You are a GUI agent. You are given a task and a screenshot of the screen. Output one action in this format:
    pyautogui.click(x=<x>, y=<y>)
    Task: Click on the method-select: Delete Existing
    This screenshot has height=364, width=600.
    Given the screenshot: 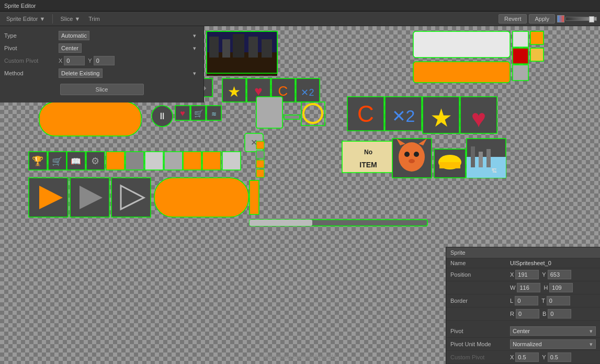 What is the action you would take?
    pyautogui.click(x=81, y=73)
    